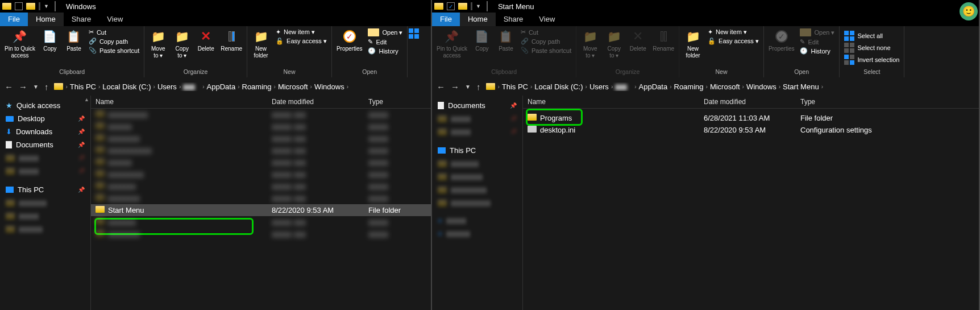 The image size is (980, 310). What do you see at coordinates (74, 40) in the screenshot?
I see `paste-button: 📋Paste` at bounding box center [74, 40].